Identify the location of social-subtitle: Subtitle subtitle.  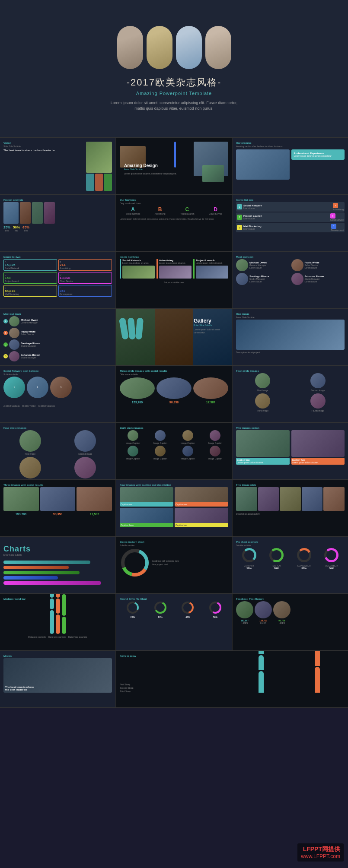
(58, 374).